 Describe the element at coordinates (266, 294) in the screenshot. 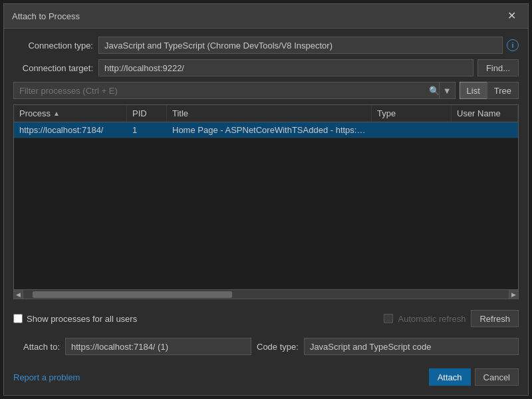

I see `horizontal-scrollbar: ◀ ▶` at that location.